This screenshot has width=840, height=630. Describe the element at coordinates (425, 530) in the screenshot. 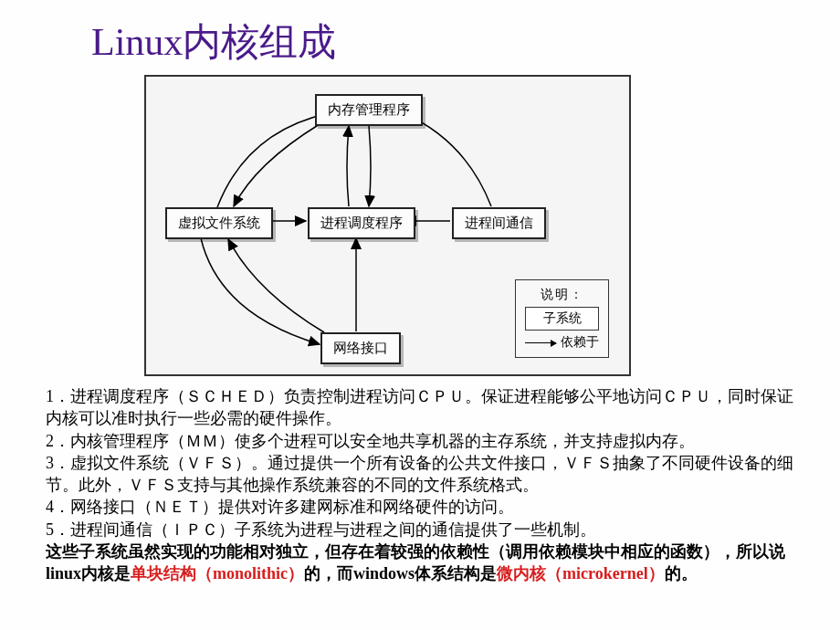

I see `list-item-5: 5．进程间通信（ＩＰＣ）子系统为进程与进程之间的通信提供了一些机制。` at that location.